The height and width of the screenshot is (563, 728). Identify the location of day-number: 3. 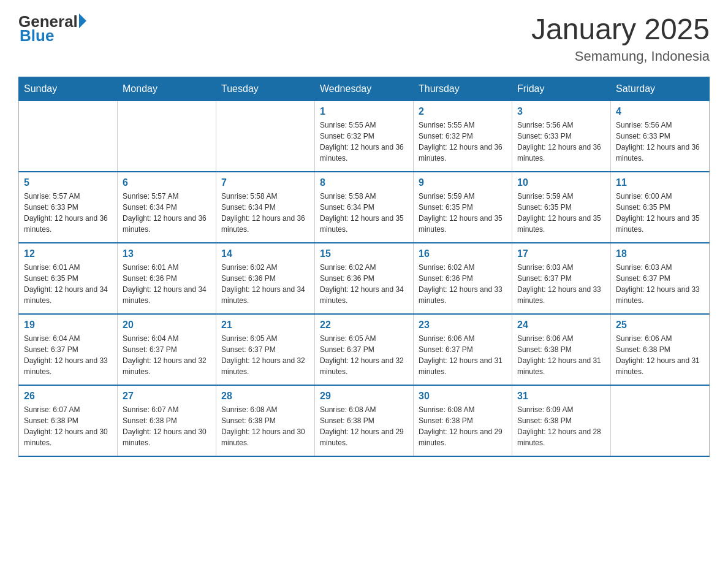
(561, 112).